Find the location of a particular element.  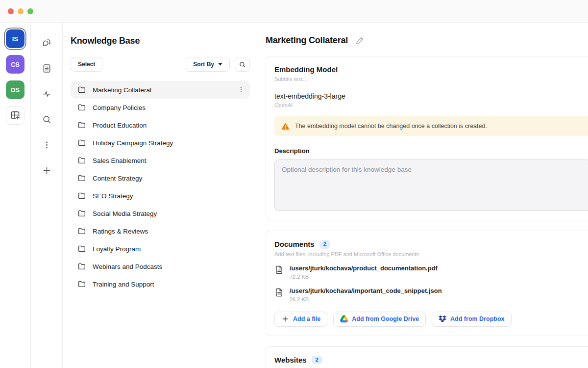

dropbox-icon is located at coordinates (442, 319).